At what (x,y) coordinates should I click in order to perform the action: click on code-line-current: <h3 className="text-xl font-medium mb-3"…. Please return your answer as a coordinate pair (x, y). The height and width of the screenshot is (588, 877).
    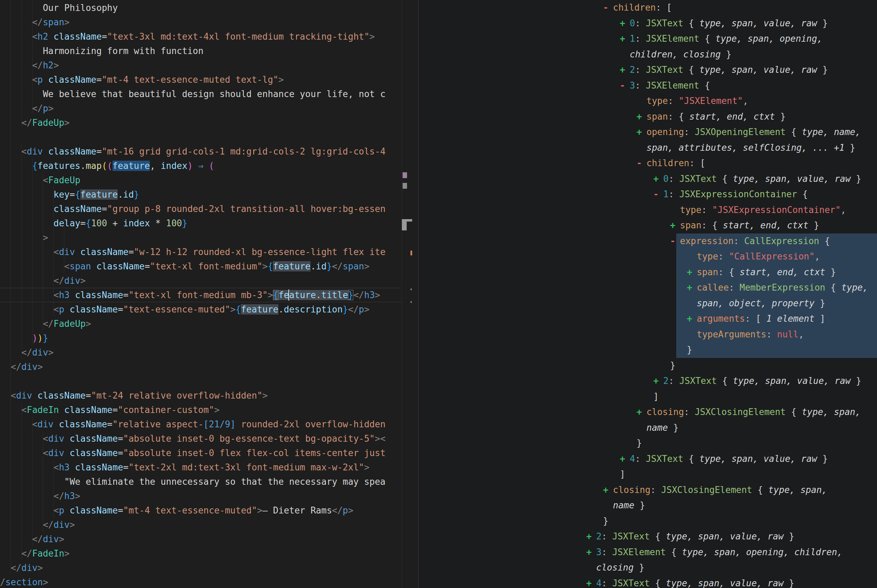
    Looking at the image, I should click on (209, 295).